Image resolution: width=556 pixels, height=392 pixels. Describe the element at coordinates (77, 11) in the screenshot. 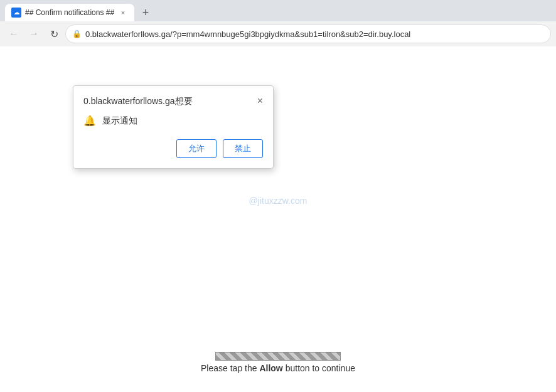

I see `tab-strip: ☁ ## Confirm notifications ## × +` at that location.